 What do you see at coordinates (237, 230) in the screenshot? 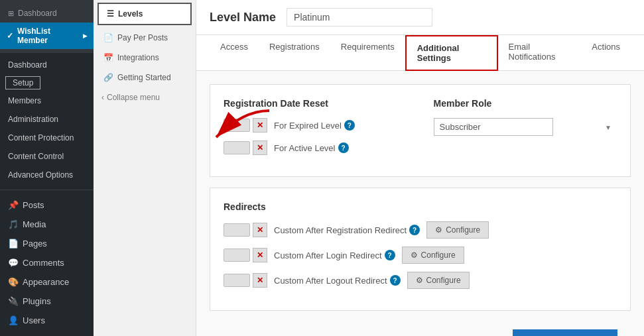
I see `reg-redirect-toggle` at bounding box center [237, 230].